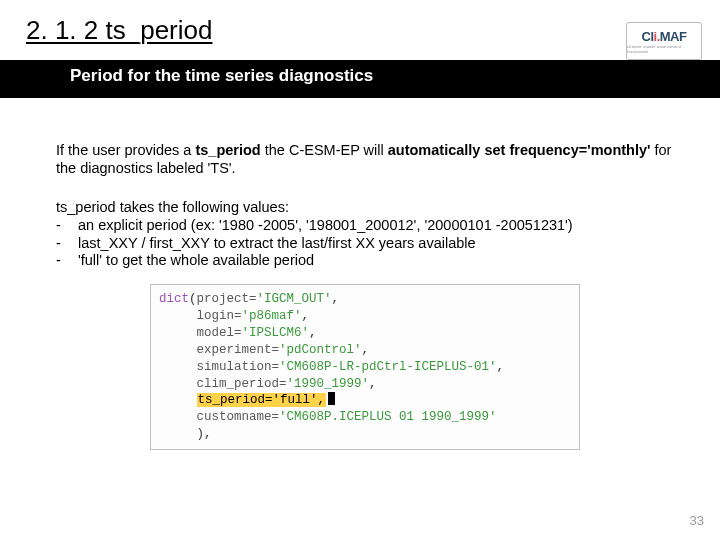 The width and height of the screenshot is (720, 540). I want to click on values-block: ts_period takes the following values: -a…, so click(365, 234).